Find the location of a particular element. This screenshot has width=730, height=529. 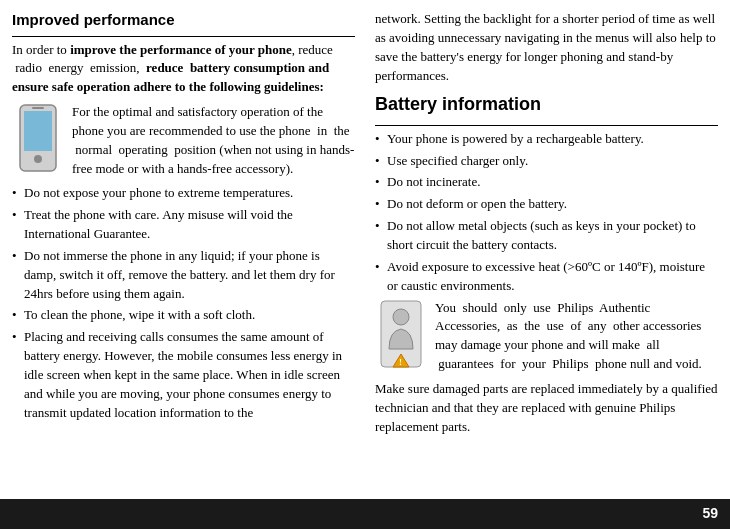

warning-text: You should only use Philips Authentic Ac… is located at coordinates (576, 336).